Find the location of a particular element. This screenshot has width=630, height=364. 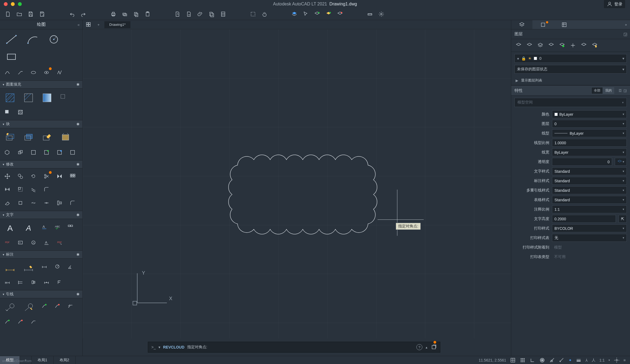

rtab-blocks is located at coordinates (543, 24).